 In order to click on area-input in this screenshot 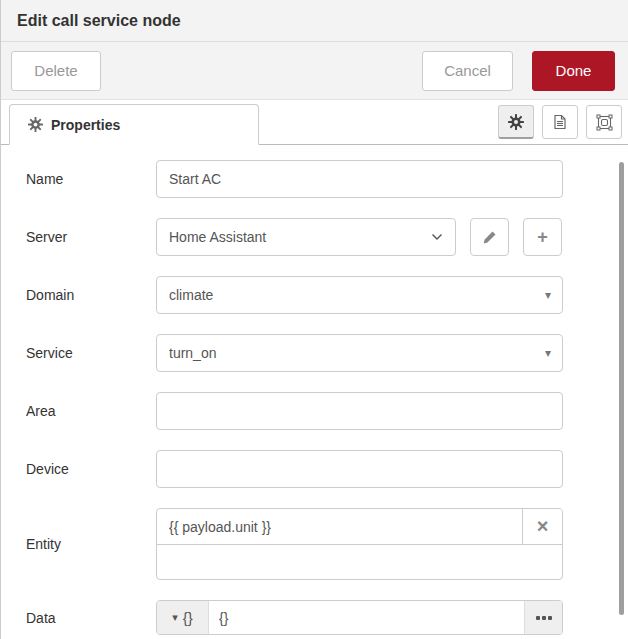, I will do `click(360, 411)`.